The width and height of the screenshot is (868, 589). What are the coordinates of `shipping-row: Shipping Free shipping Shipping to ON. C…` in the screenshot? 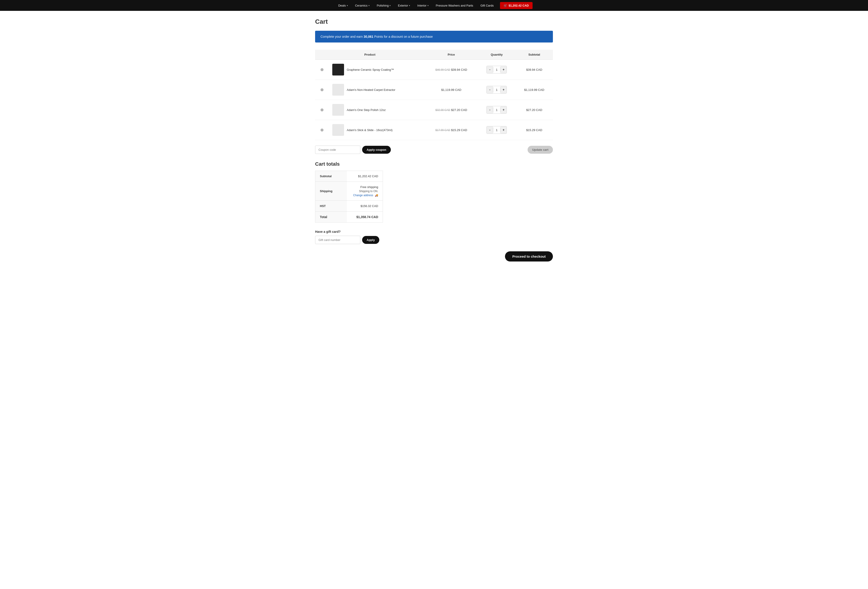 It's located at (349, 191).